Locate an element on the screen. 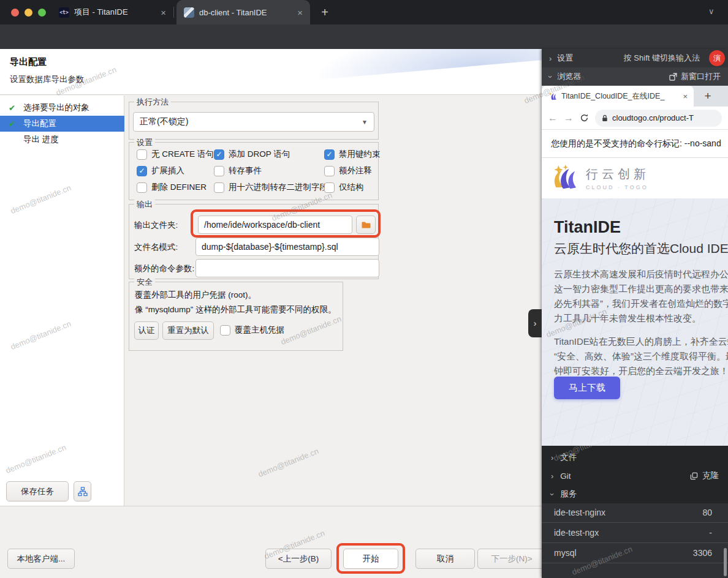 The height and width of the screenshot is (578, 728). browse-folder-button is located at coordinates (366, 225).